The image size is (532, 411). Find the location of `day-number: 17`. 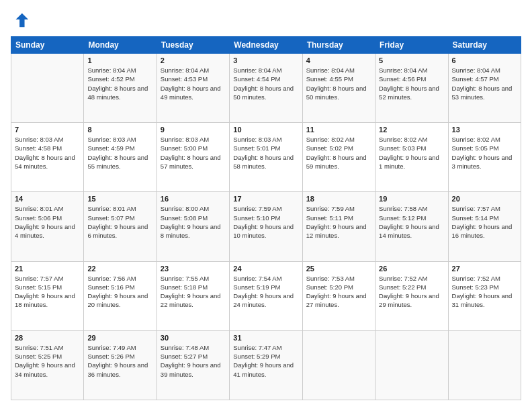

day-number: 17 is located at coordinates (266, 199).